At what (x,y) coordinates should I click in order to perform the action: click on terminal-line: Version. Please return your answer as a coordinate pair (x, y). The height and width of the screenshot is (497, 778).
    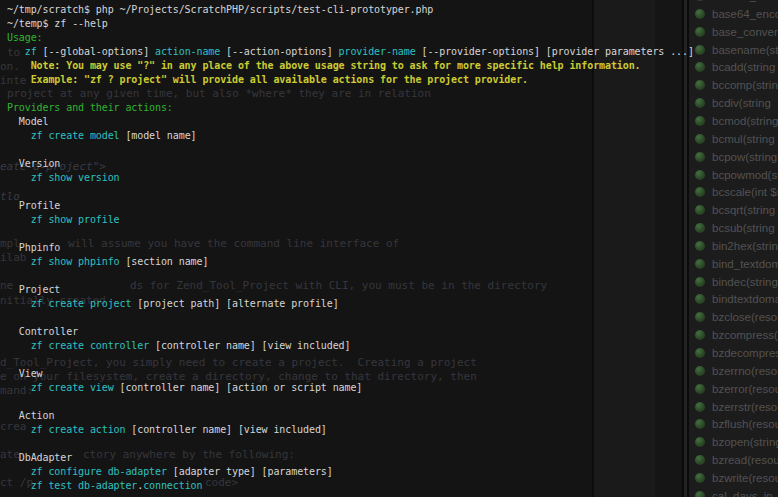
    Looking at the image, I should click on (392, 164).